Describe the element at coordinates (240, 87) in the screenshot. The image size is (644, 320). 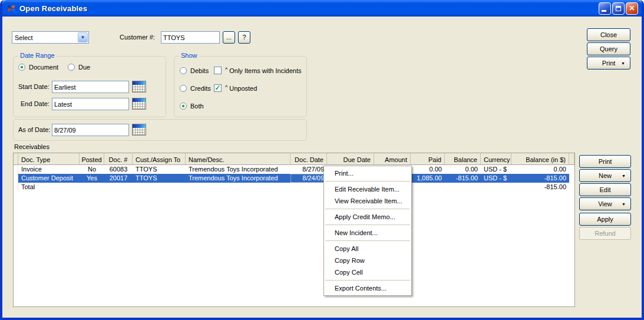
I see `show-group: Show Debits ^ Only Items with Incidents …` at that location.